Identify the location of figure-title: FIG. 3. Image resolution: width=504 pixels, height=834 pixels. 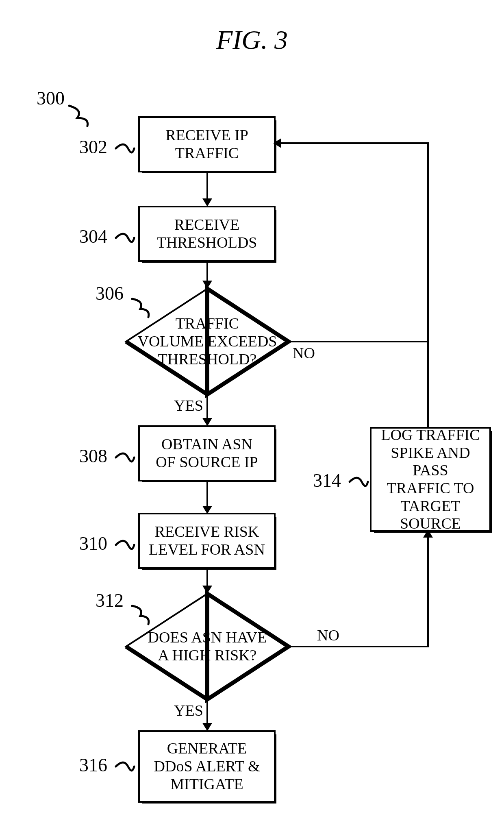
(252, 40).